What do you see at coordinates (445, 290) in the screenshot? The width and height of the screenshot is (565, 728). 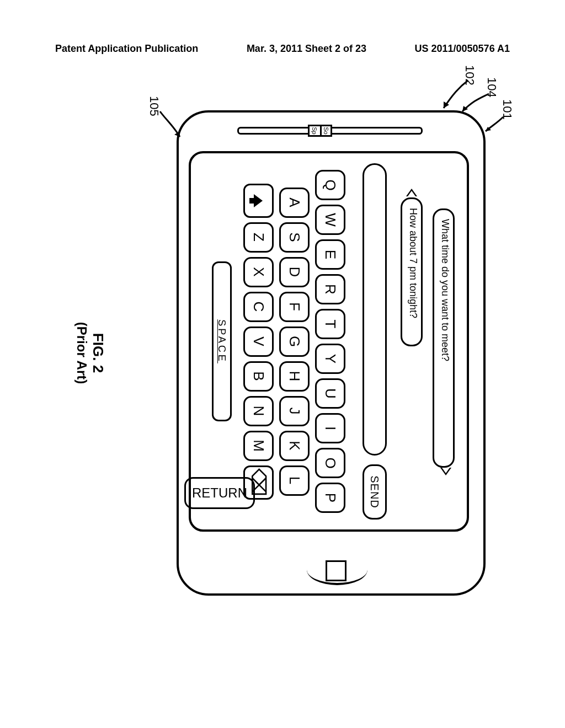 I see `message-received-text: What time do you want to meet?` at bounding box center [445, 290].